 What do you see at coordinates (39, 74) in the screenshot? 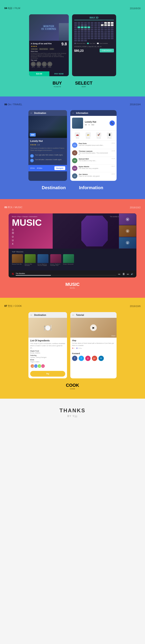
I see `film-price-button: $10.00` at bounding box center [39, 74].